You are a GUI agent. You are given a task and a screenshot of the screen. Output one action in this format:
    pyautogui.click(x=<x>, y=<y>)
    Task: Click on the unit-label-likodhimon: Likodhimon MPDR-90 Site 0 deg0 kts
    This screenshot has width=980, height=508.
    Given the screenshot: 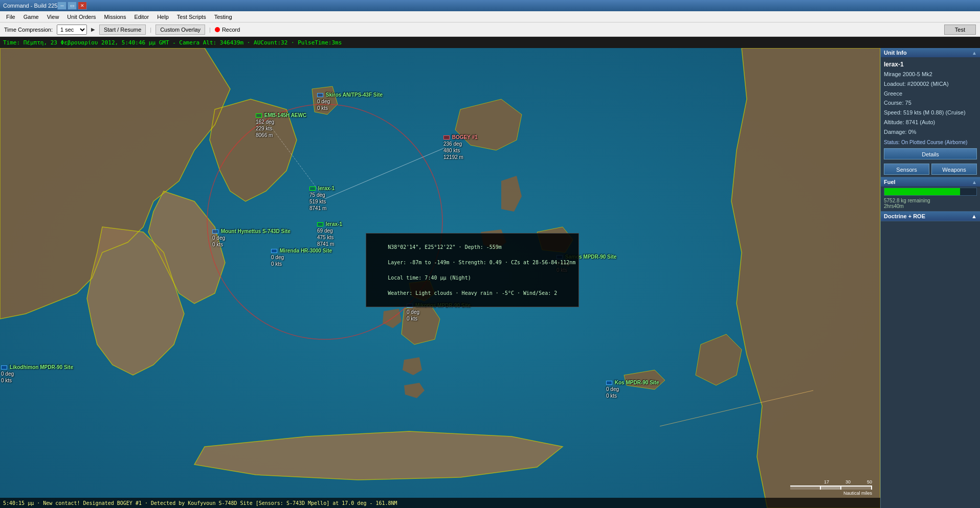 What is the action you would take?
    pyautogui.click(x=37, y=374)
    